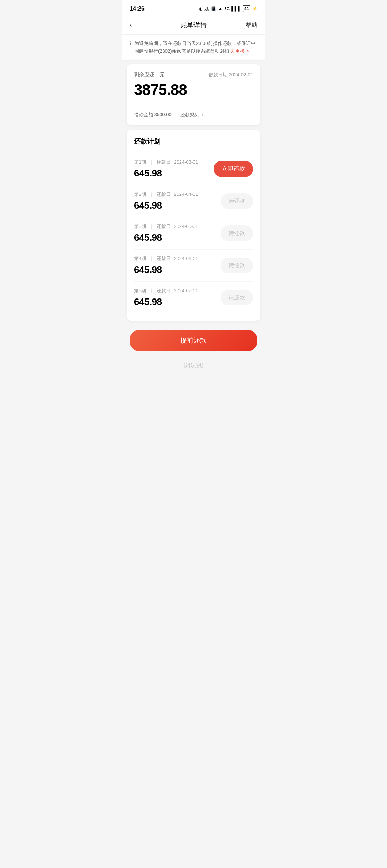 The width and height of the screenshot is (387, 868). Describe the element at coordinates (166, 233) in the screenshot. I see `plan-left-3: 第3期 ｜ 还款日 2024-05-01 645.98` at that location.